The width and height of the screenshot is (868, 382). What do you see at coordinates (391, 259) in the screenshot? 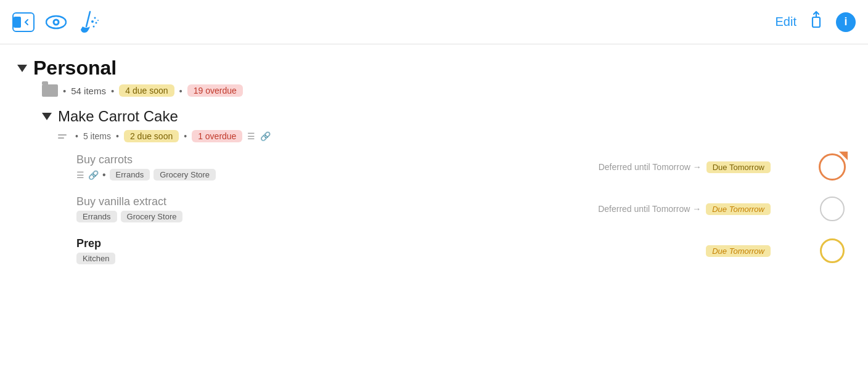
I see `task-tags-3: Kitchen` at bounding box center [391, 259].